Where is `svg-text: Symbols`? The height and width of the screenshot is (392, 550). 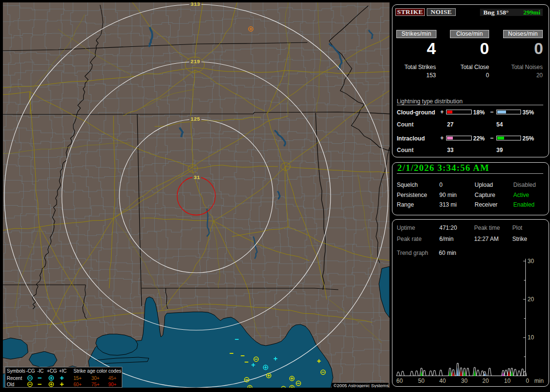 svg-text: Symbols is located at coordinates (16, 371).